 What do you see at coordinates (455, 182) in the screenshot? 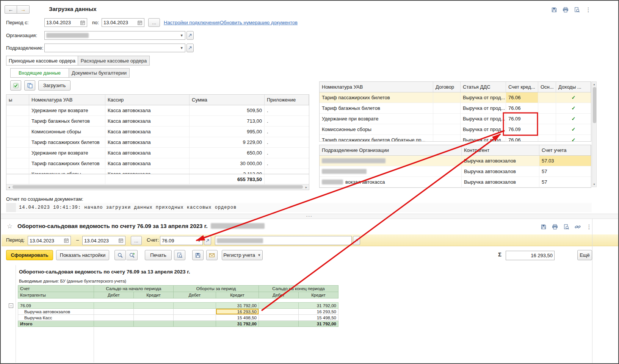
I see `table-row: вокзал автокасса Выручка автовокзалов 57` at bounding box center [455, 182].